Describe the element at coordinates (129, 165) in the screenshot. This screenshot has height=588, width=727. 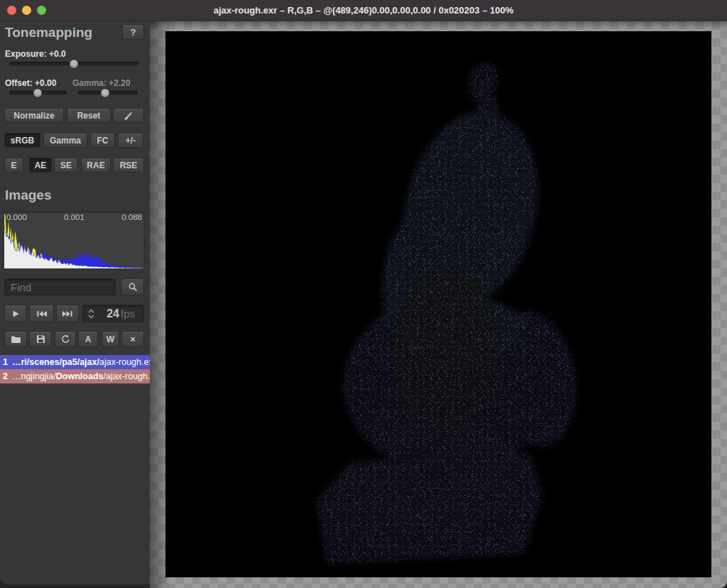
I see `metric-button-rse: RSE` at that location.